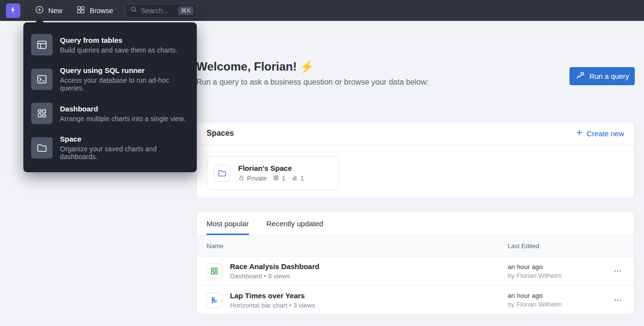 Image resolution: width=644 pixels, height=326 pixels. I want to click on new-button: New, so click(49, 11).